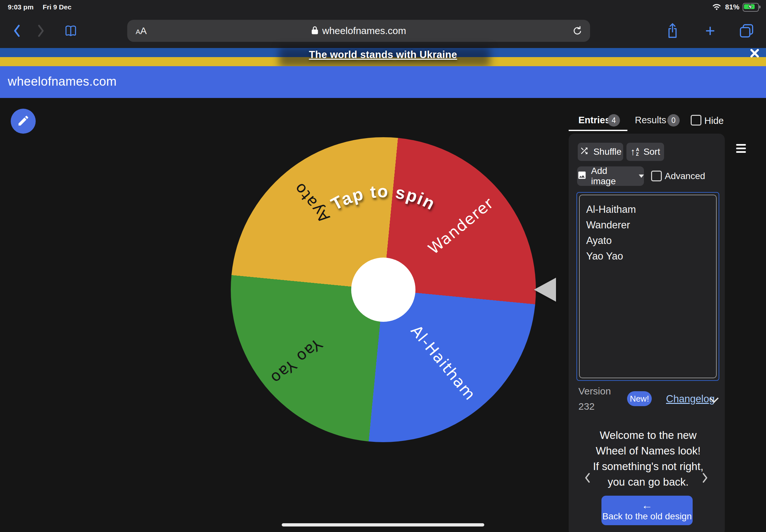 This screenshot has height=532, width=766. Describe the element at coordinates (648, 287) in the screenshot. I see `entries-textarea: Al-Haitham Wanderer Ayato Yao Yao` at that location.